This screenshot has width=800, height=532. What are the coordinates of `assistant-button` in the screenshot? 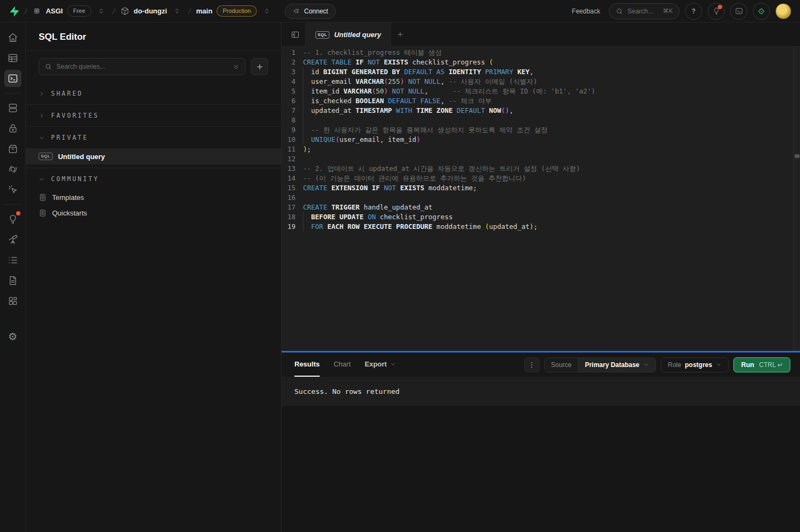 It's located at (761, 11).